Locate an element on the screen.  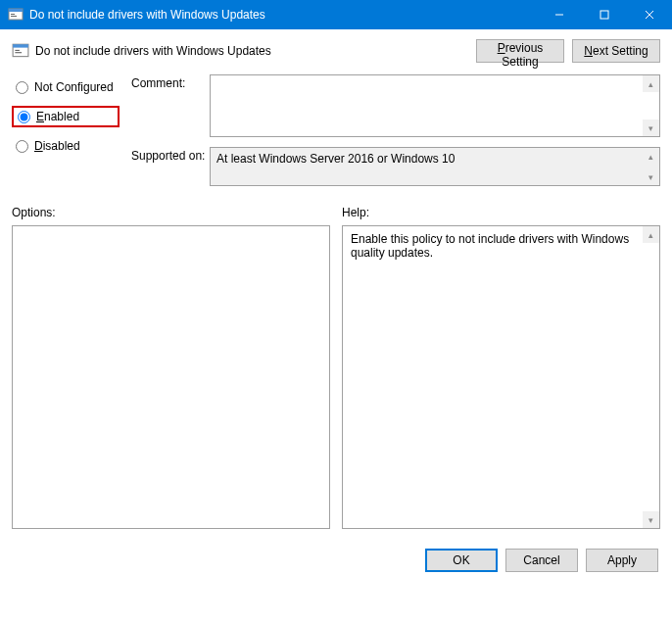
next-setting-button: Next Setting is located at coordinates (616, 51).